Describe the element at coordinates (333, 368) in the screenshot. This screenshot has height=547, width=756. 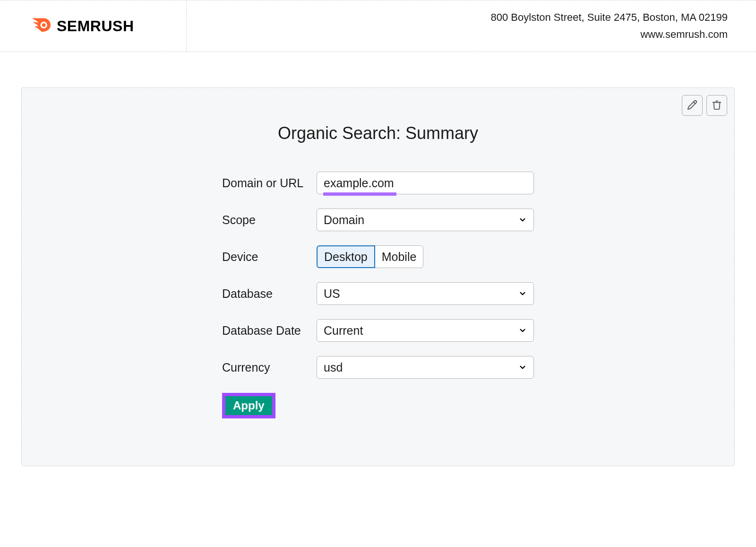
I see `currency-value: usd` at that location.